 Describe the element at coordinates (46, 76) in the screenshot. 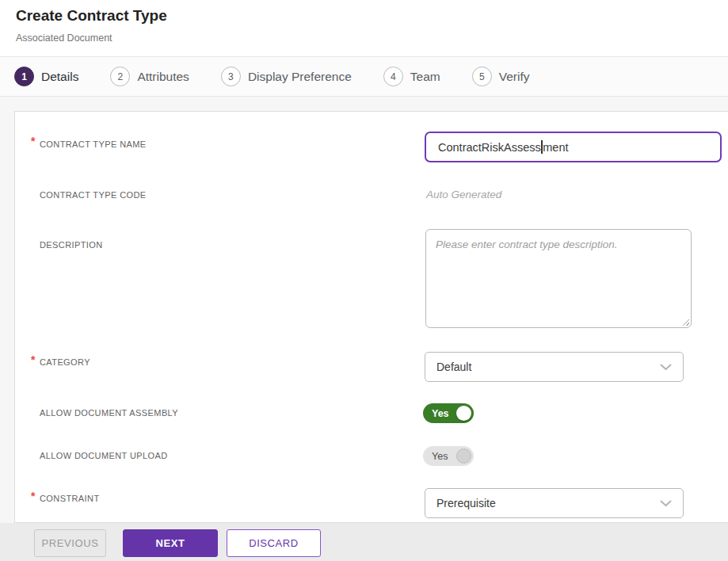

I see `step-item-details: 1 Details` at that location.